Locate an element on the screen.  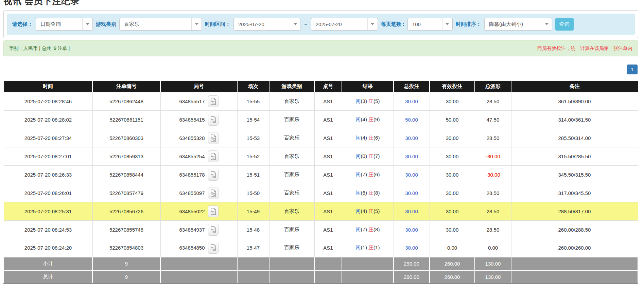
col-header-total-bet: 总投注 is located at coordinates (412, 86).